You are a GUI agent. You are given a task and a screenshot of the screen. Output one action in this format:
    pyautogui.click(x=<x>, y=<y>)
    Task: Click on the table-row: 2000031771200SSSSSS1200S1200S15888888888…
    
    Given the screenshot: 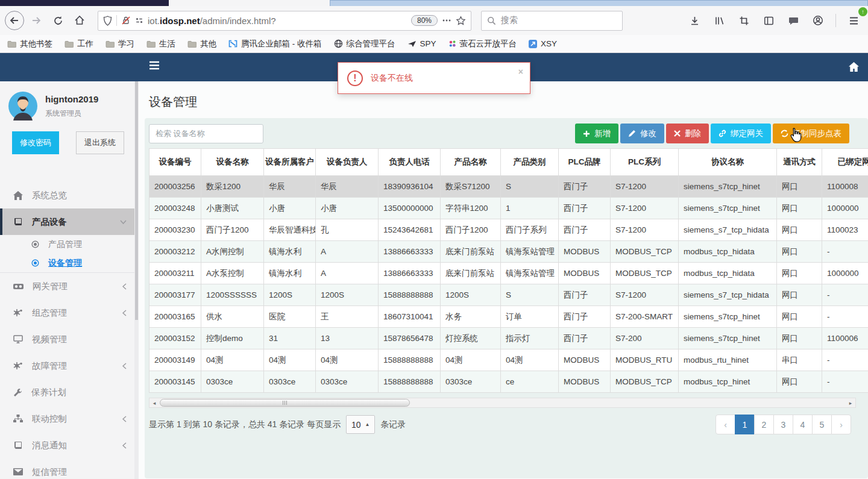 What is the action you would take?
    pyautogui.click(x=509, y=295)
    